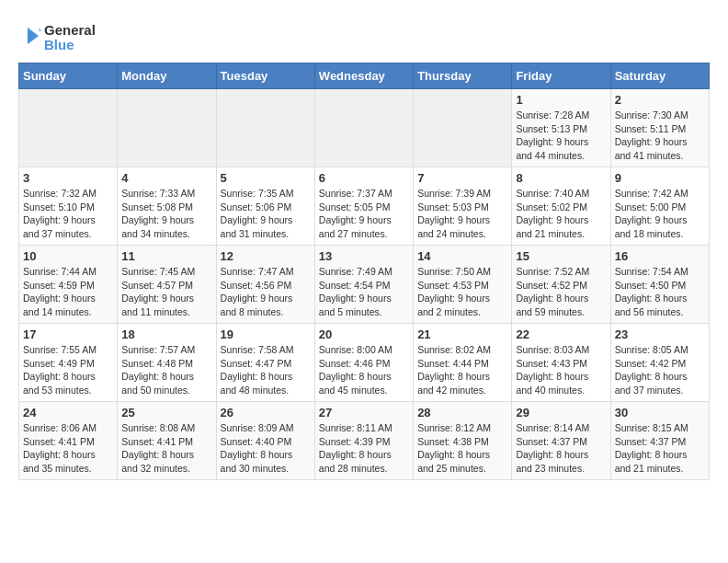 The height and width of the screenshot is (563, 728). Describe the element at coordinates (561, 178) in the screenshot. I see `day-number: 8` at that location.